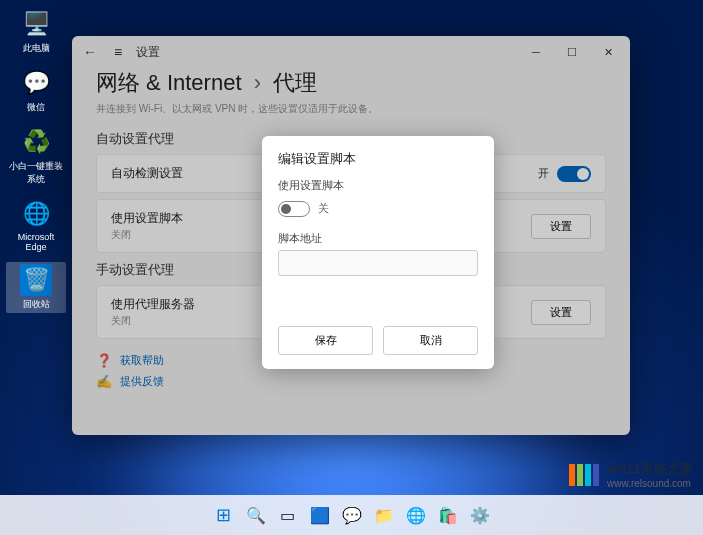  What do you see at coordinates (36, 32) in the screenshot?
I see `desktop-icon-this-pc: 🖥️此电脑` at bounding box center [36, 32].